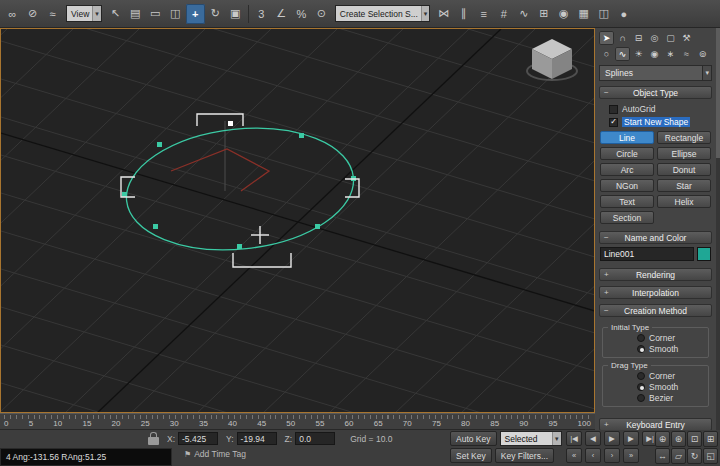 Image resolution: width=720 pixels, height=466 pixels. What do you see at coordinates (494, 424) in the screenshot?
I see `timeline-frame-label: 85` at bounding box center [494, 424].